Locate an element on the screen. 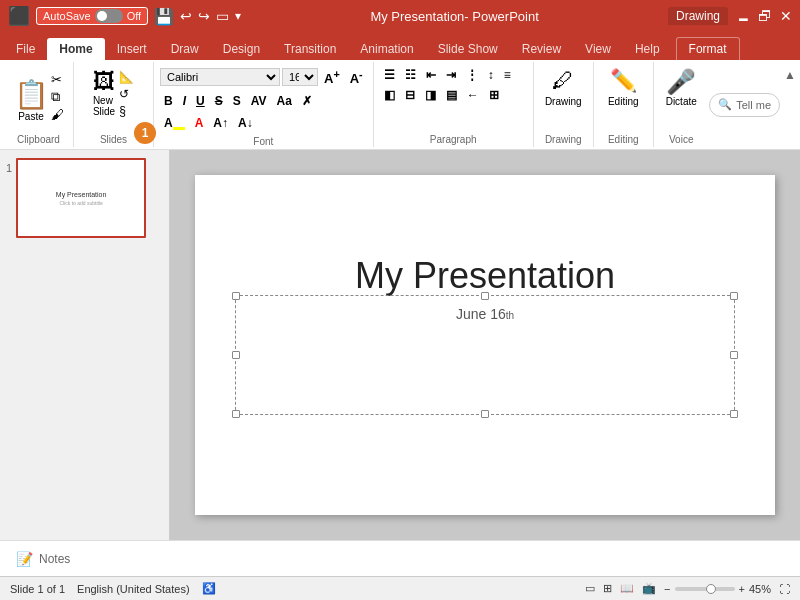 The width and height of the screenshot is (800, 600). tab-animation: Animation is located at coordinates (386, 49).